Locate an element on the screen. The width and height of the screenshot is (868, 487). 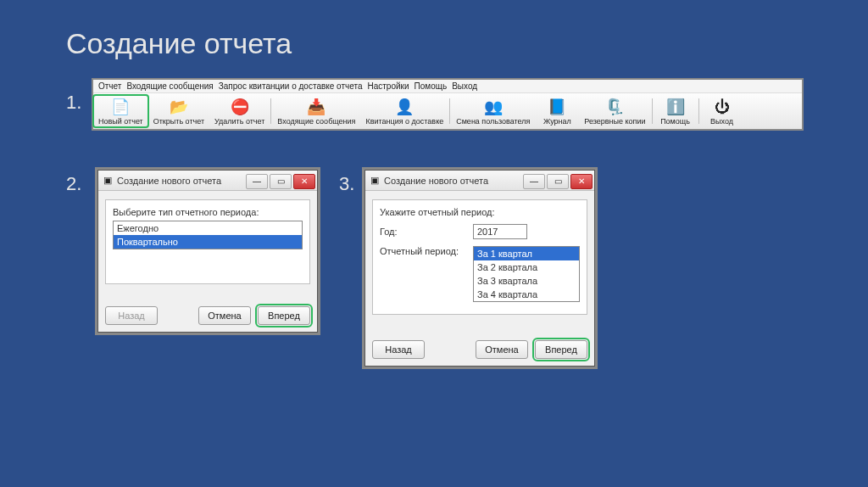
period-listbox: За 1 квартал За 2 квартала За 3 квартала… is located at coordinates (526, 274).